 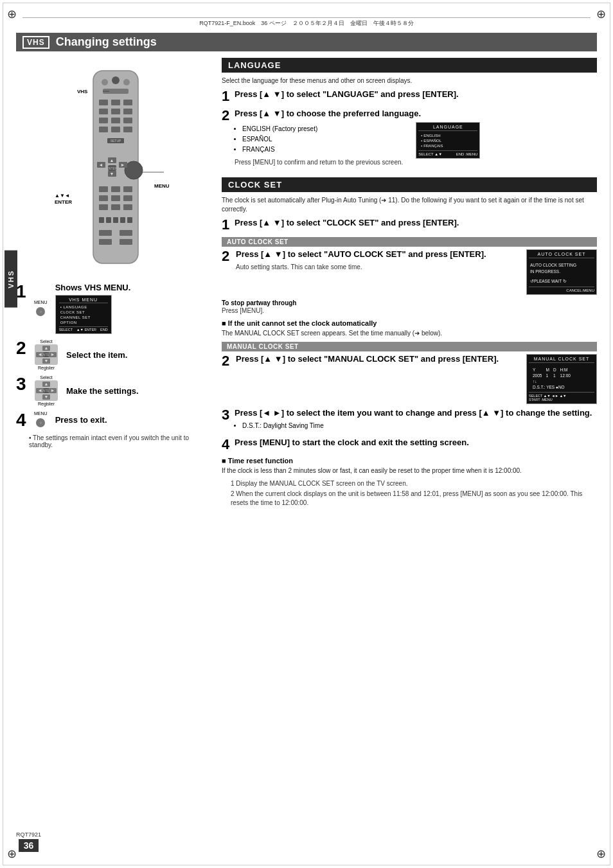 What do you see at coordinates (12, 854) in the screenshot?
I see `corner-mark-bl: ⊕` at bounding box center [12, 854].